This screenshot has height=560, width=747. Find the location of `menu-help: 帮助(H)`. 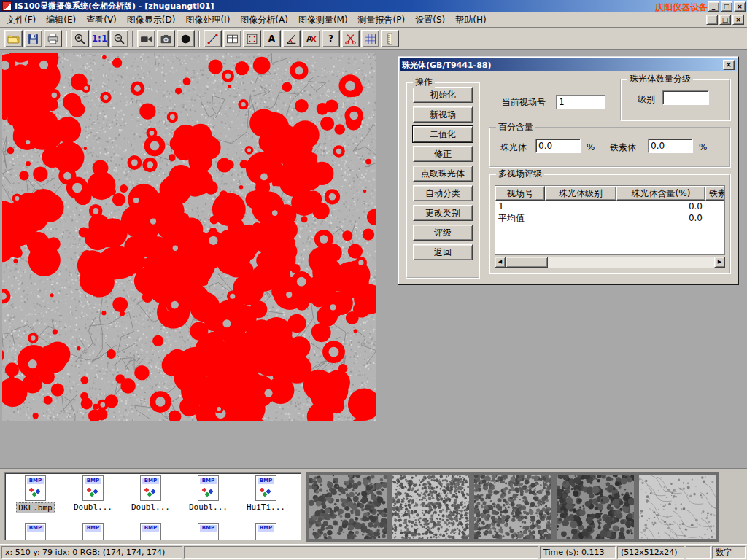

menu-help: 帮助(H) is located at coordinates (471, 20).